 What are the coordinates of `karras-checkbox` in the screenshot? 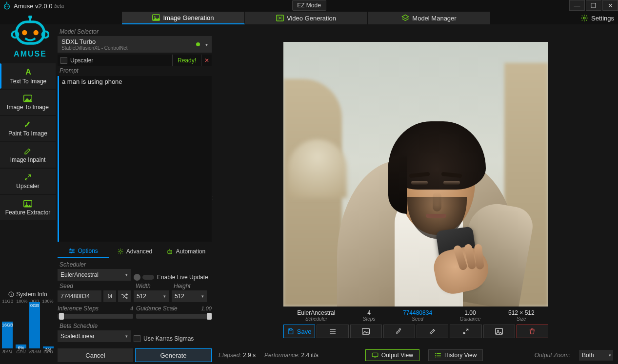 It's located at (137, 339).